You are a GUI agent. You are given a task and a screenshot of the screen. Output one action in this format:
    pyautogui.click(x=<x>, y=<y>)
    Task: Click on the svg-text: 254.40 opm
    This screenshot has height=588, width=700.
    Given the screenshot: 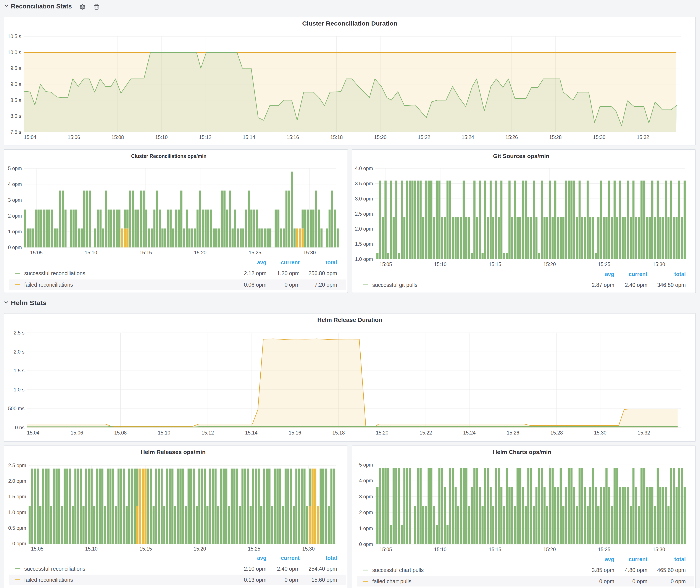 What is the action you would take?
    pyautogui.click(x=323, y=569)
    